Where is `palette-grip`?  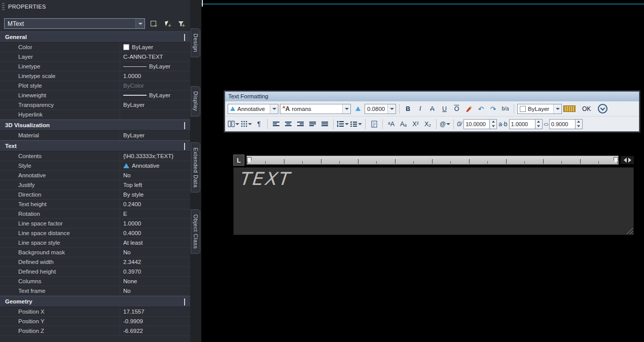 palette-grip is located at coordinates (3, 7).